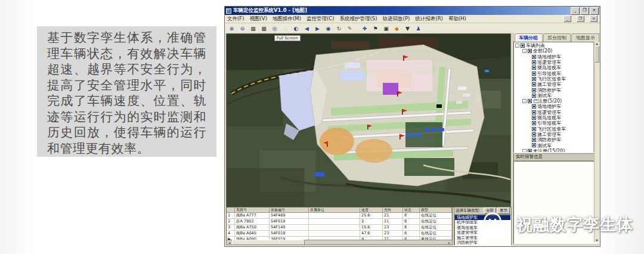  Describe the element at coordinates (231, 222) in the screenshot. I see `table-cell: 2` at that location.